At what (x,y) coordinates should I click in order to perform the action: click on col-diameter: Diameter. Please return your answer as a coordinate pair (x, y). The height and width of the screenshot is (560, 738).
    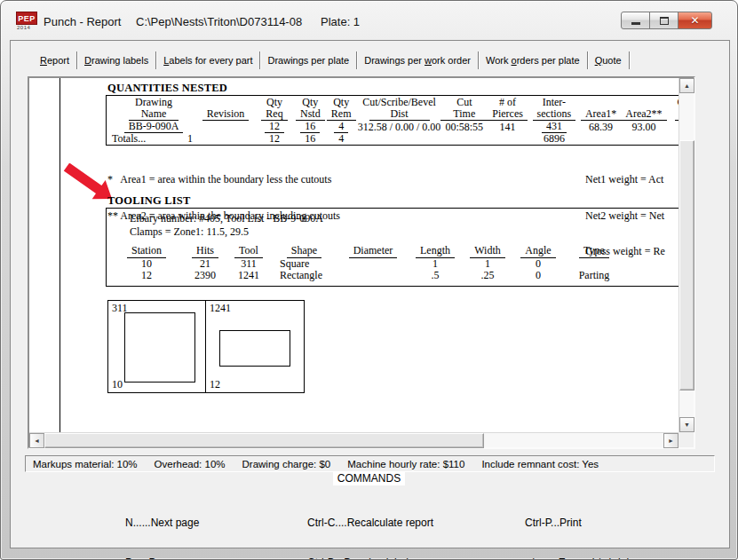
    Looking at the image, I should click on (373, 252).